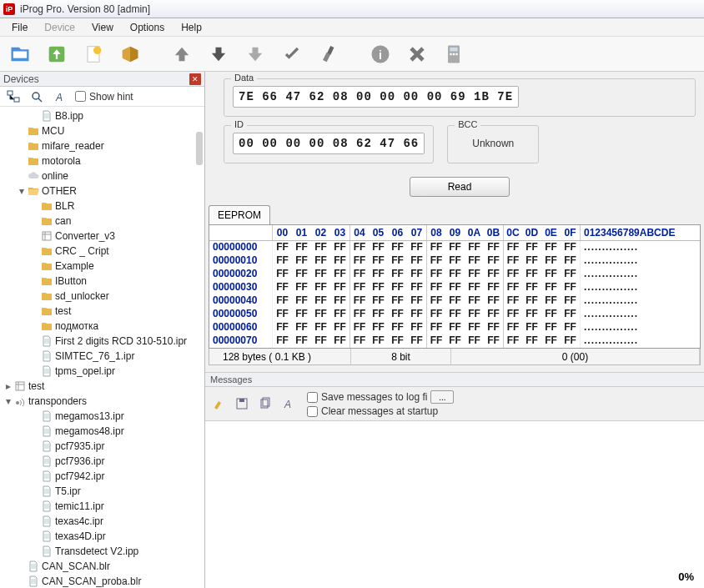  What do you see at coordinates (103, 28) in the screenshot?
I see `menu-view: View` at bounding box center [103, 28].